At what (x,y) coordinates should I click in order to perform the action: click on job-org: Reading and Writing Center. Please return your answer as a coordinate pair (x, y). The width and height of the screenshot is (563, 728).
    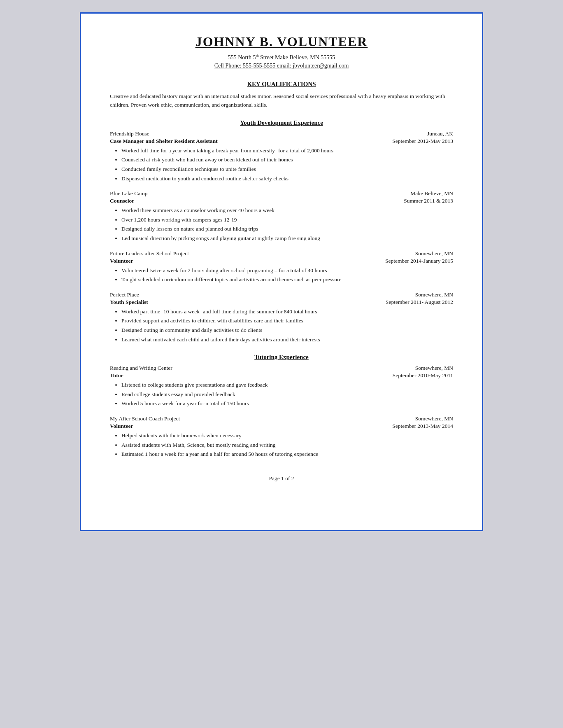
    Looking at the image, I should click on (141, 368).